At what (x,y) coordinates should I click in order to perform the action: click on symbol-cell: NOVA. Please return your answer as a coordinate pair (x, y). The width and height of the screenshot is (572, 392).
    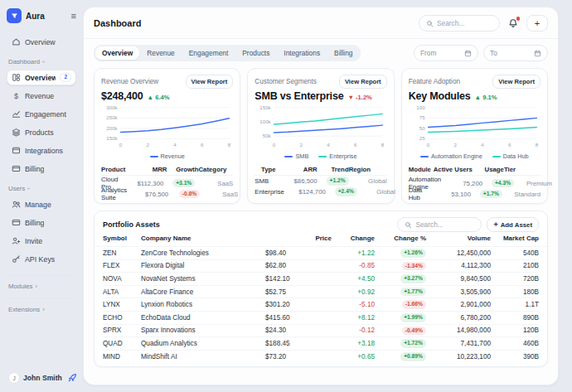
    Looking at the image, I should click on (122, 278).